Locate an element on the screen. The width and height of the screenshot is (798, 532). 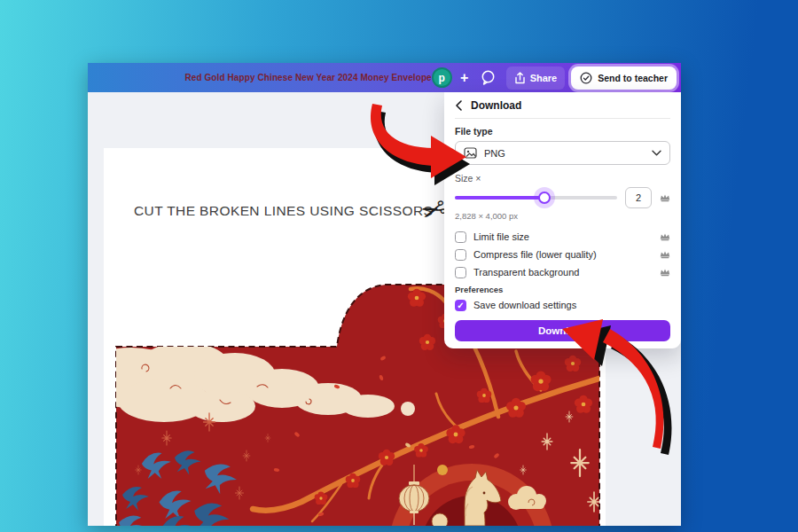
output-dimensions: 2,828 × 4,000 px is located at coordinates (562, 216).